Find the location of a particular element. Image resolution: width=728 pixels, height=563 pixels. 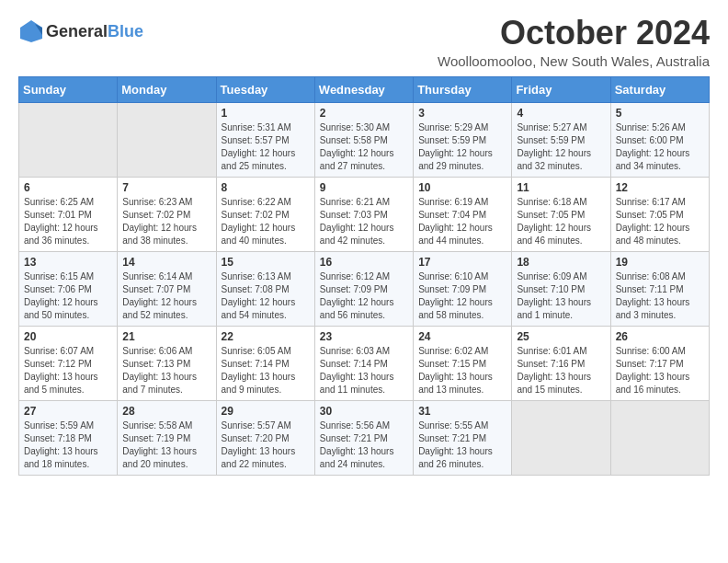

day-info: Sunrise: 6:00 AMSunset: 7:17 PMDaylight:… is located at coordinates (660, 371).